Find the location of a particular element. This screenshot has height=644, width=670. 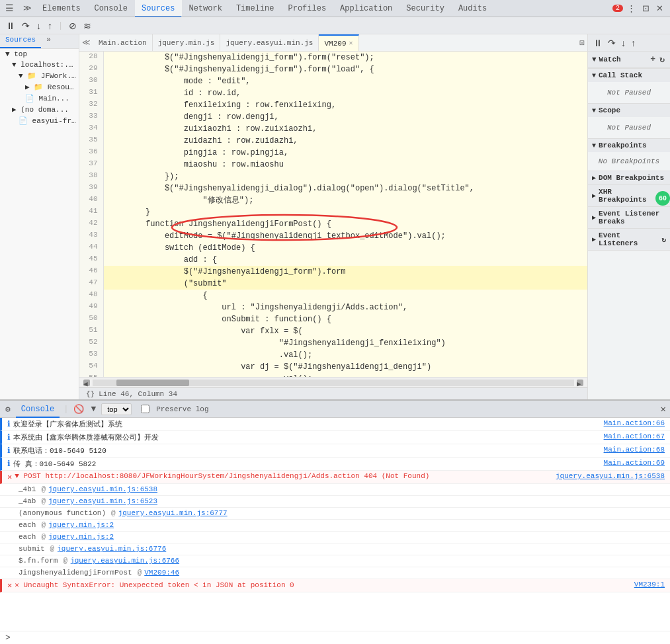

line-content-47: ("submit" is located at coordinates (345, 284).